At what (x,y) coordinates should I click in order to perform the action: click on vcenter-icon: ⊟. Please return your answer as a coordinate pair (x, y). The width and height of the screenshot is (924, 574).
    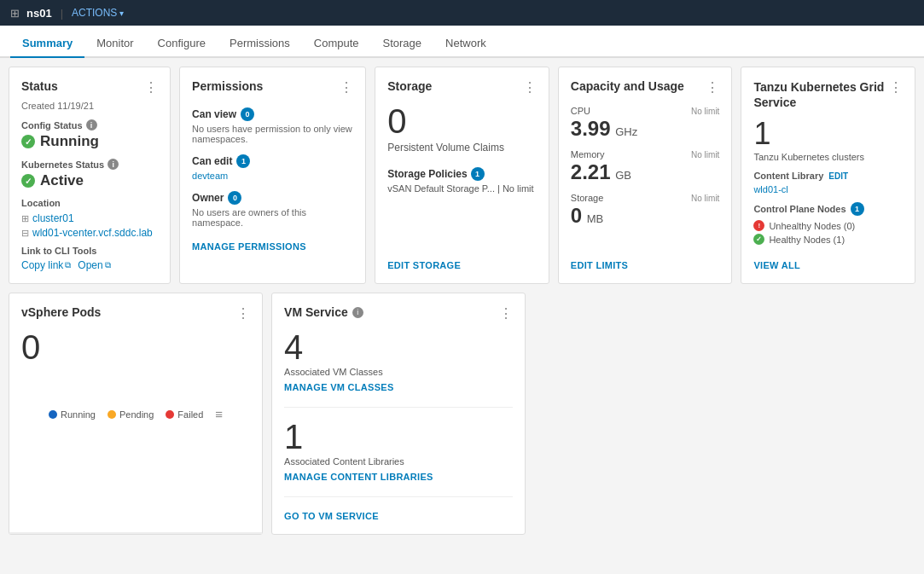
    Looking at the image, I should click on (26, 234).